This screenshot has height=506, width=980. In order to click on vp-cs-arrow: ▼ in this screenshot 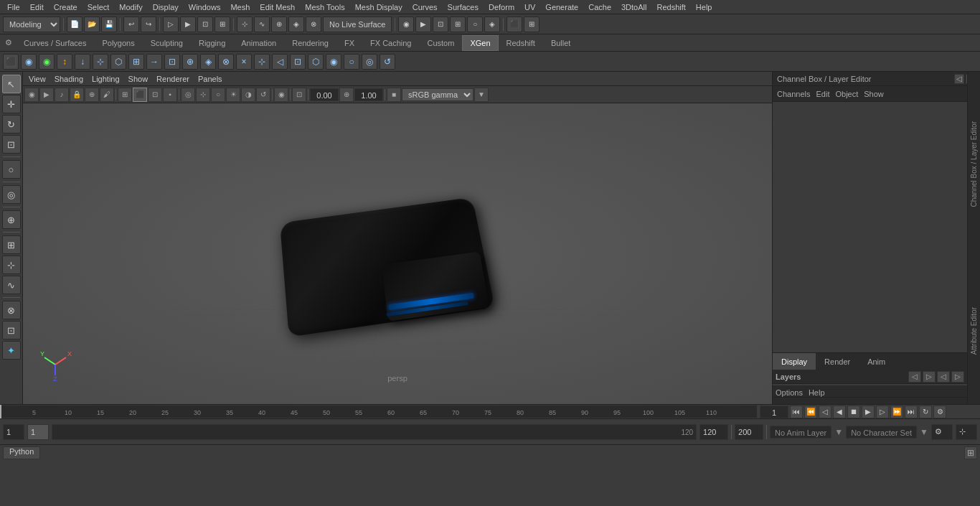, I will do `click(481, 95)`.